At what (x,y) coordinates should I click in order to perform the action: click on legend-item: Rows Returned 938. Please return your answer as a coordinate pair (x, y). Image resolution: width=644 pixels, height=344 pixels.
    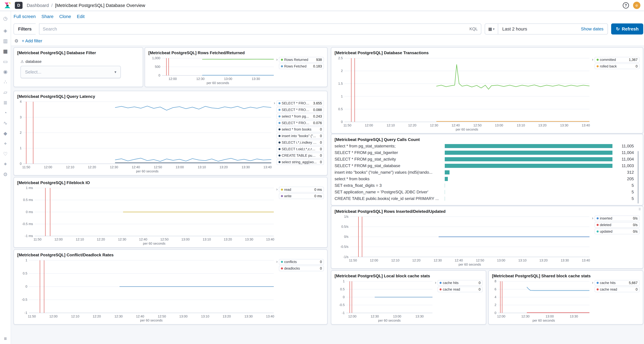
    Looking at the image, I should click on (302, 60).